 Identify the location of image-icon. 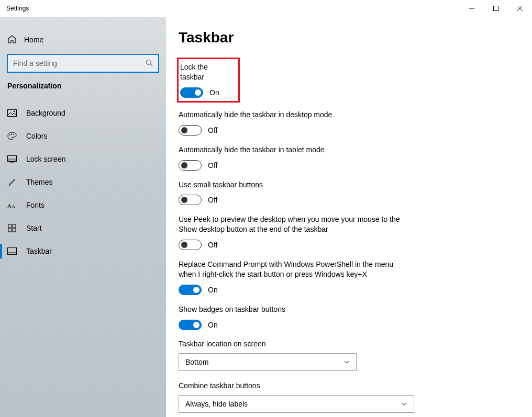
(12, 113).